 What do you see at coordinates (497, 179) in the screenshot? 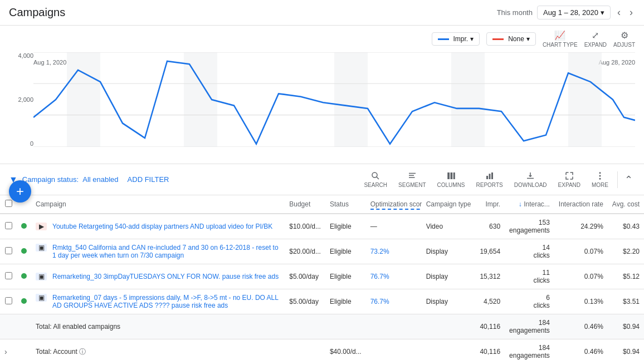
I see `toolbar: SEARCH SEGMENT COLUMNS REPORTS DOWNLOAD …` at bounding box center [497, 179].